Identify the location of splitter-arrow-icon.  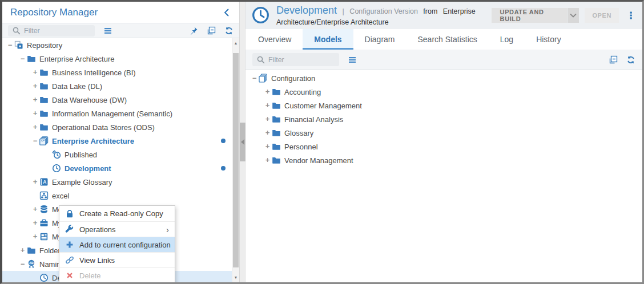
(243, 142).